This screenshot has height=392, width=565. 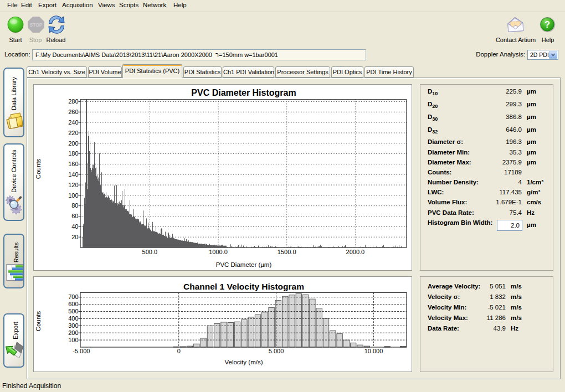 I want to click on svg-text: 1000.0, so click(x=218, y=252).